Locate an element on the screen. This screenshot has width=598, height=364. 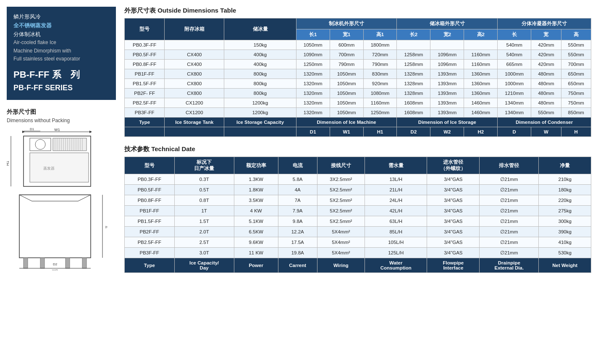
table-row: PB2F- FFCX800800kg1320mm1050mm1080mm1328… is located at coordinates (358, 93).